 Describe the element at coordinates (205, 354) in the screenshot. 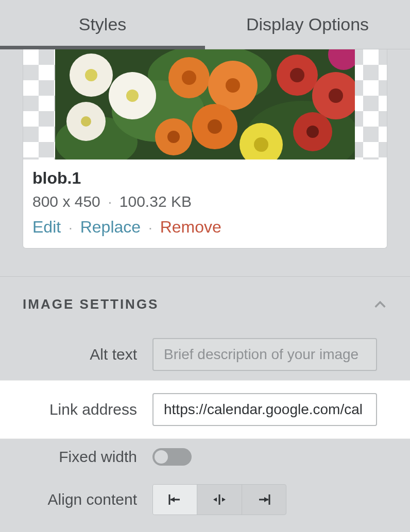

I see `row-alt-text: Alt text` at that location.